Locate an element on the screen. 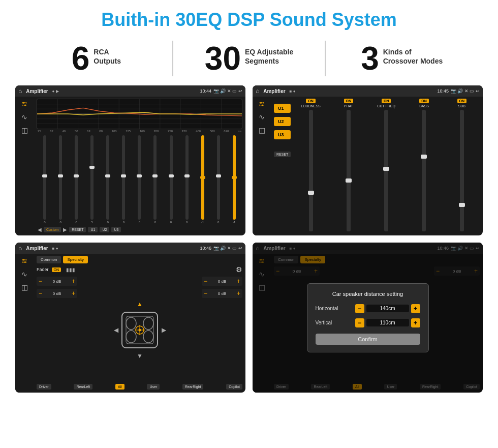 This screenshot has height=448, width=498. vertical-value: 110cm is located at coordinates (388, 322).